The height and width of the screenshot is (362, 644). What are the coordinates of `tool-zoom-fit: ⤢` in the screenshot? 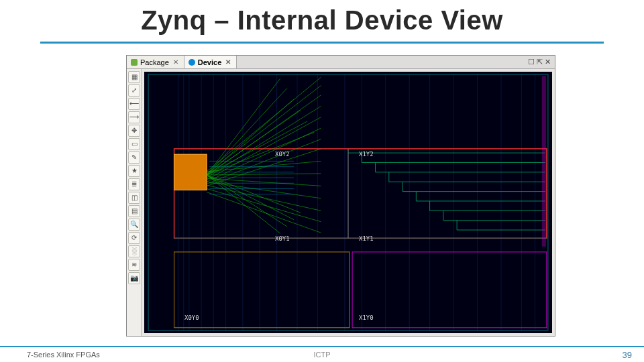 It's located at (134, 90).